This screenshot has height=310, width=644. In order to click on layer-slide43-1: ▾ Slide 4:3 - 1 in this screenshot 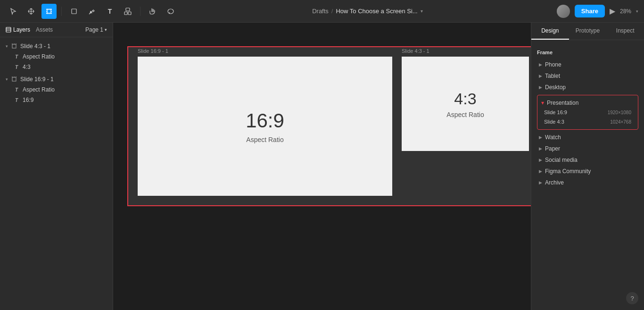, I will do `click(57, 46)`.